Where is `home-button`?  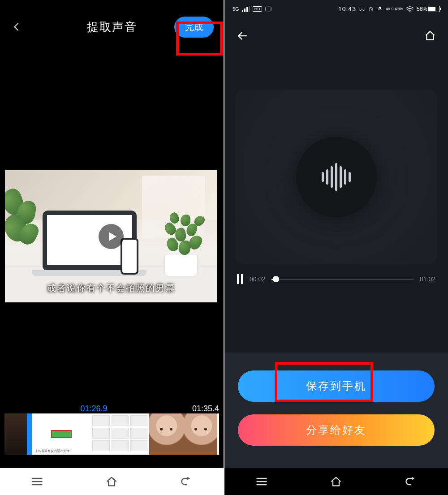
home-button is located at coordinates (430, 36).